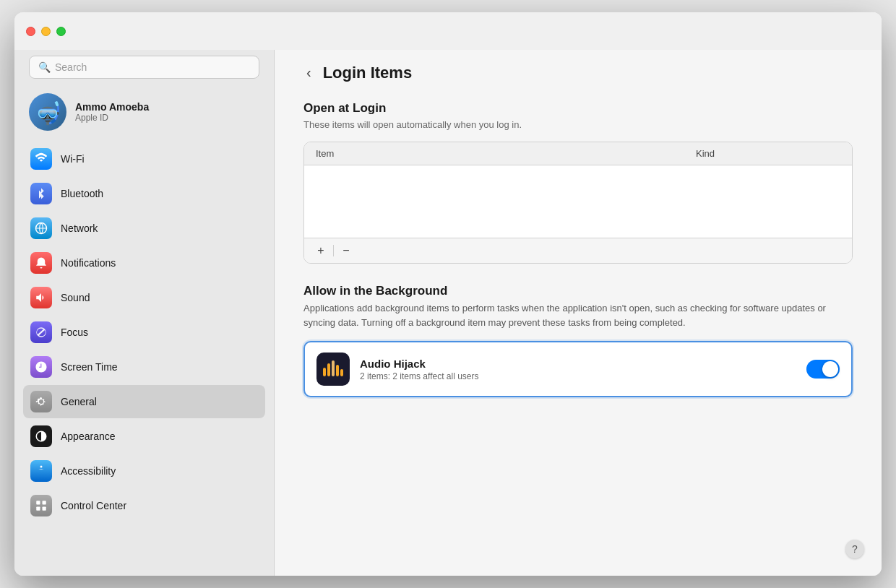  Describe the element at coordinates (578, 369) in the screenshot. I see `audio-hijack-row: Audio Hijack 2 items: 2 items affect all…` at that location.